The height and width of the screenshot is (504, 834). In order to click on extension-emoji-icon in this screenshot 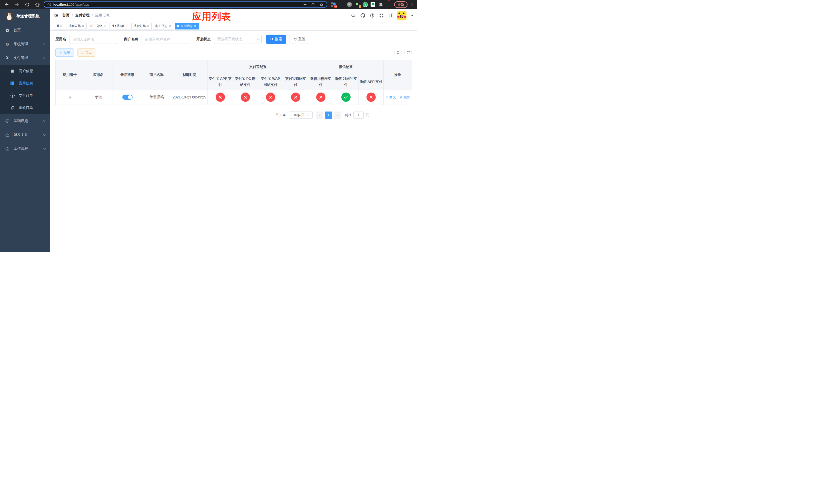, I will do `click(389, 5)`.